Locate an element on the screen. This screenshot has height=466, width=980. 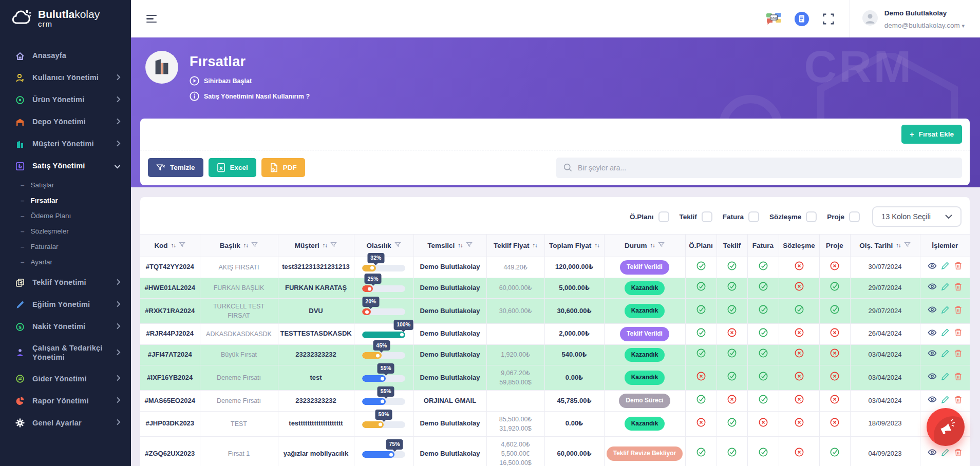
sidebar-subitem: –Ayarlar is located at coordinates (66, 262).